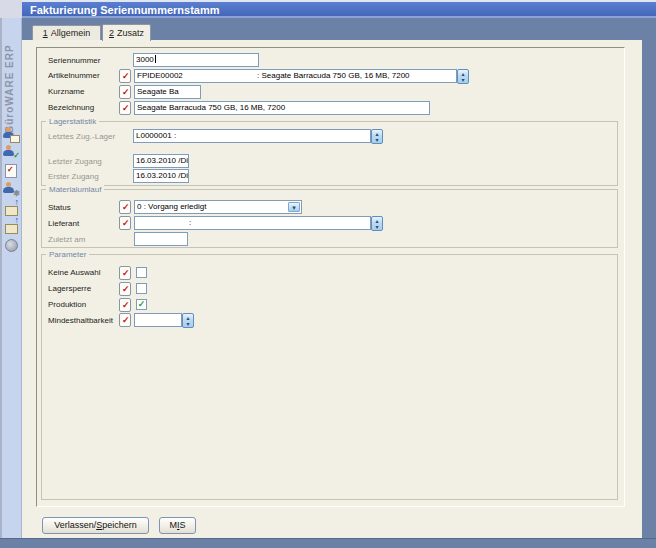 This screenshot has width=656, height=548. What do you see at coordinates (252, 136) in the screenshot?
I see `letztes-zug-lager-input: L0000001 :` at bounding box center [252, 136].